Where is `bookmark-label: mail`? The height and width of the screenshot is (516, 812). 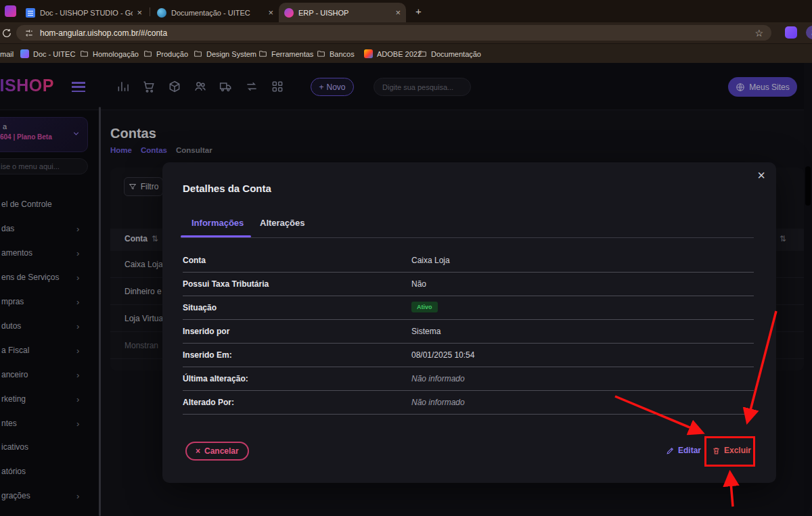 bookmark-label: mail is located at coordinates (7, 54).